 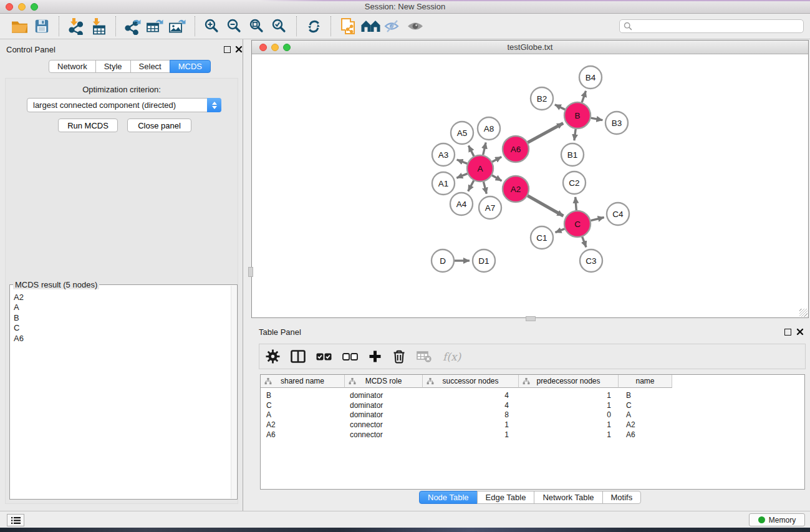 I want to click on new-network-from-selection-icon, so click(x=348, y=26).